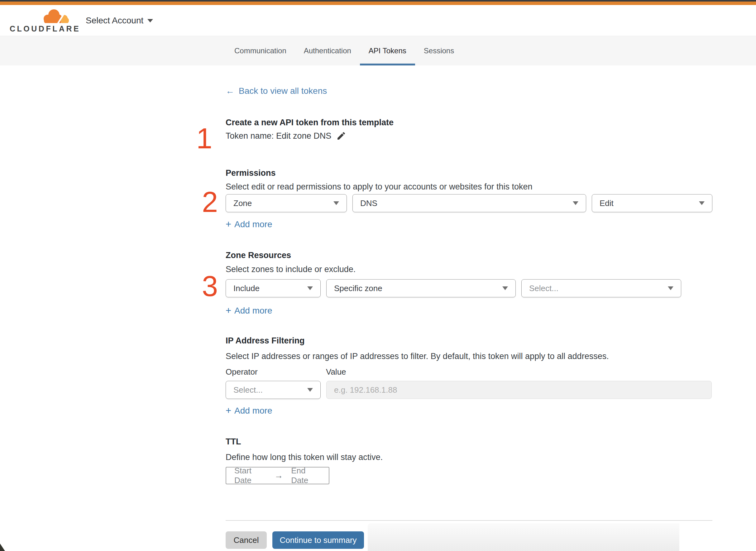 The height and width of the screenshot is (551, 756). What do you see at coordinates (469, 520) in the screenshot?
I see `footer-divider` at bounding box center [469, 520].